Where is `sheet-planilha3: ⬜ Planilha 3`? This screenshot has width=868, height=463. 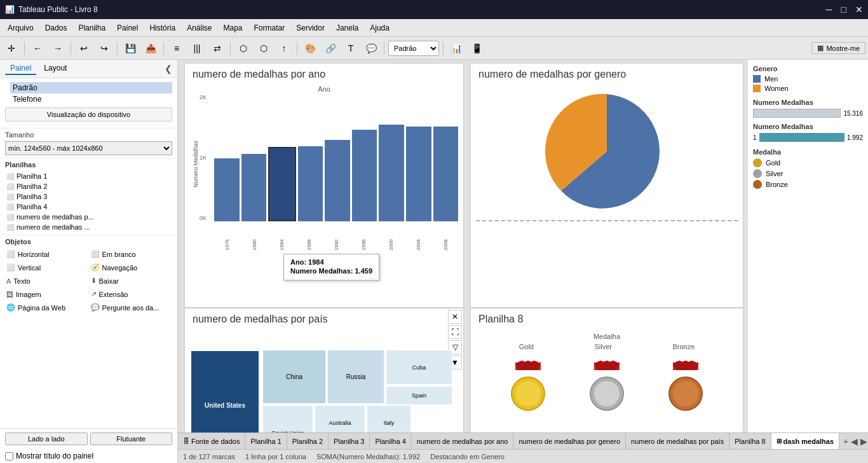 sheet-planilha3: ⬜ Planilha 3 is located at coordinates (89, 197).